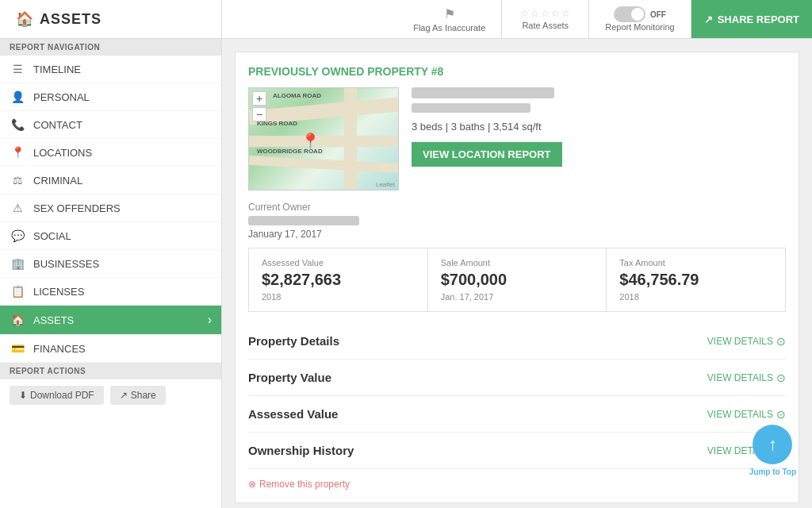 Image resolution: width=812 pixels, height=508 pixels. Describe the element at coordinates (17, 180) in the screenshot. I see `gavel-icon: ⚖` at that location.